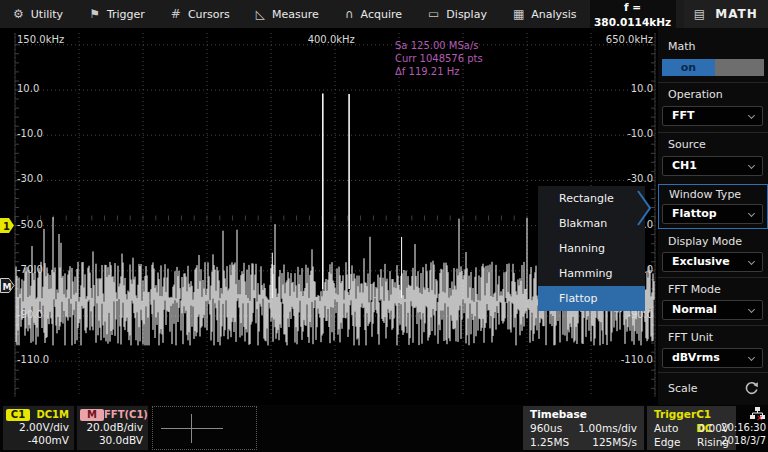 This screenshot has height=452, width=768. What do you see at coordinates (30, 314) in the screenshot?
I see `db-label-left: -90.0` at bounding box center [30, 314].